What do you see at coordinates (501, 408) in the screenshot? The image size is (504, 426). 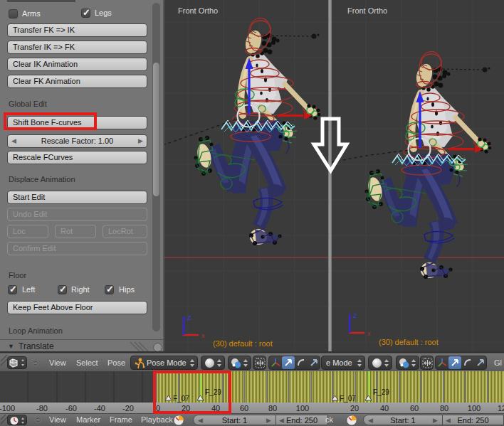 I see `svg-text: 12` at bounding box center [501, 408].